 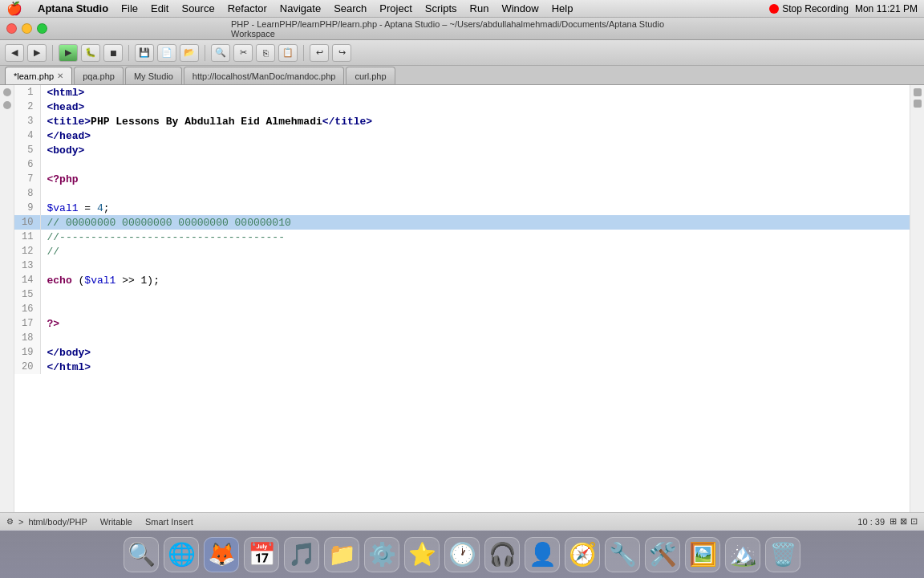 What do you see at coordinates (815, 9) in the screenshot?
I see `stop-recording-label: Stop Recording` at bounding box center [815, 9].